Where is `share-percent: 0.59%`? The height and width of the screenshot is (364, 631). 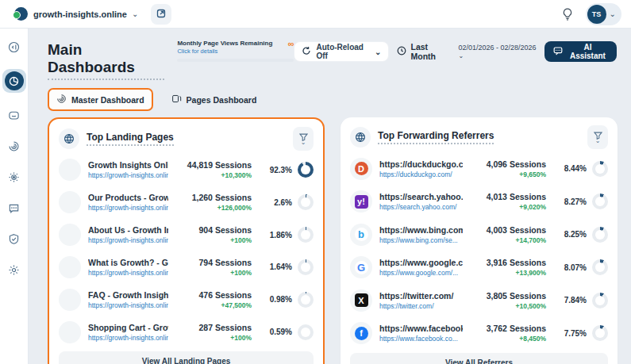 share-percent: 0.59% is located at coordinates (281, 331).